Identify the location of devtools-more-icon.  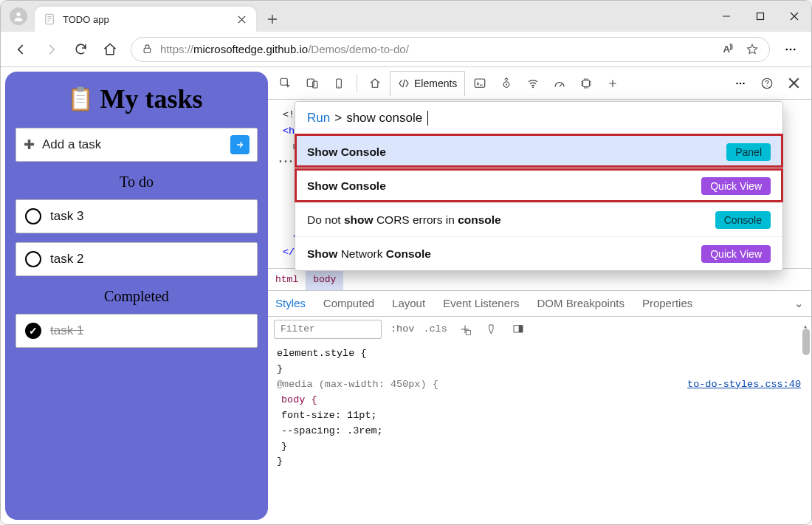
(740, 83).